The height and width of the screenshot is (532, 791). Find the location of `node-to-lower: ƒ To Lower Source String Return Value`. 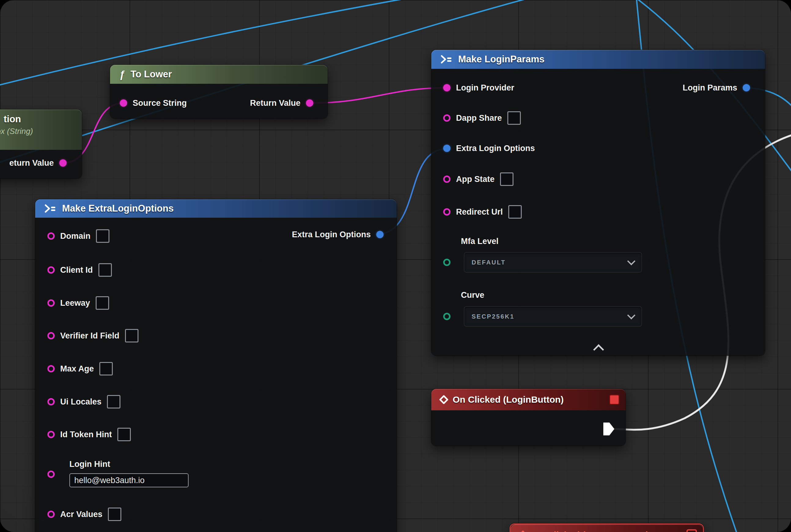

node-to-lower: ƒ To Lower Source String Return Value is located at coordinates (219, 92).